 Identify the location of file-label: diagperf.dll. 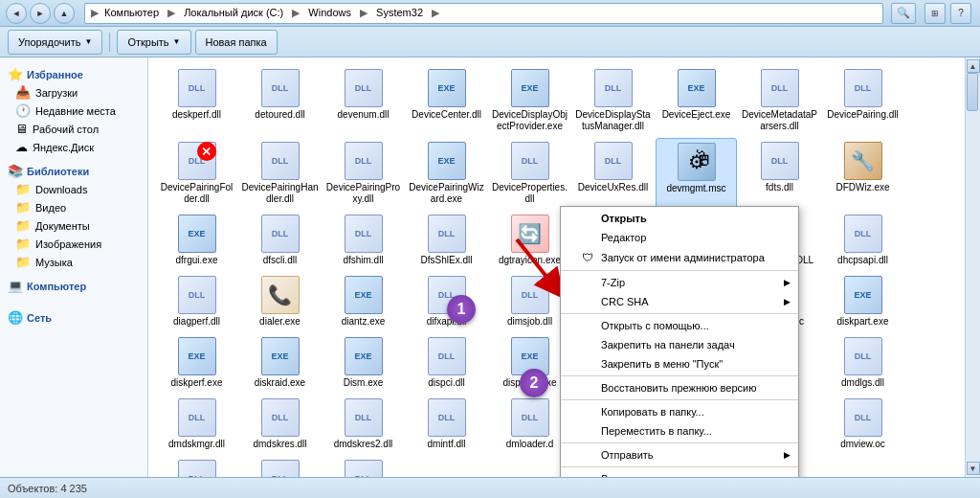
(197, 322).